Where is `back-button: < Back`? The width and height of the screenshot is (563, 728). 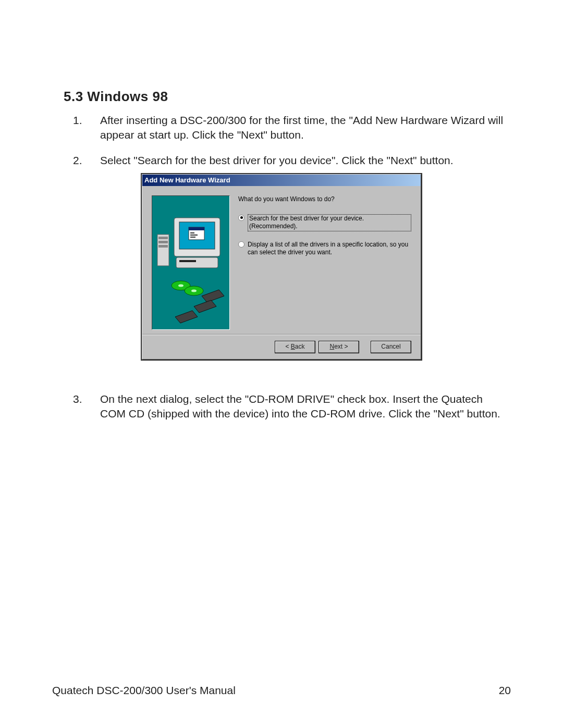
back-button: < Back is located at coordinates (295, 347).